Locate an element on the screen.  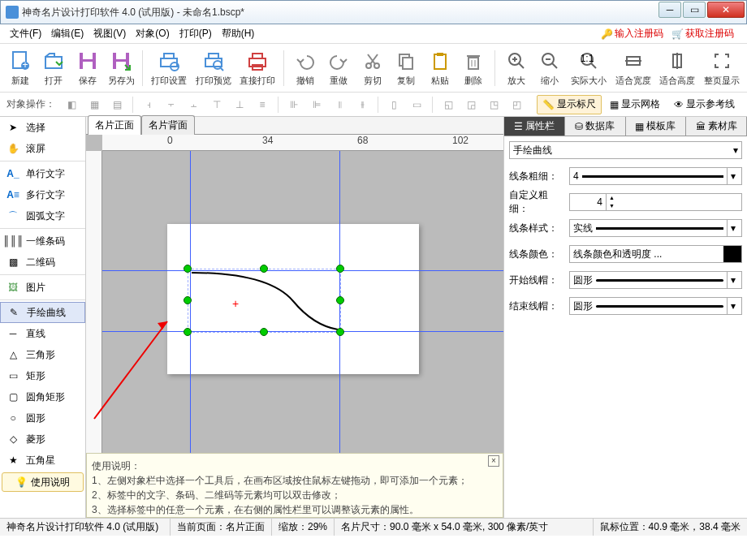
paste-button: 粘贴 is located at coordinates (440, 68).